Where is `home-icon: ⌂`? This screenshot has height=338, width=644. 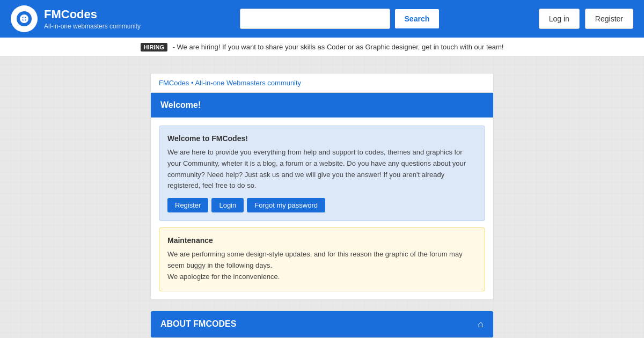
home-icon: ⌂ is located at coordinates (481, 324).